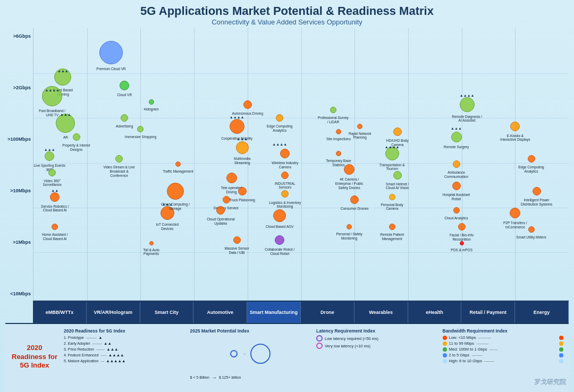  Describe the element at coordinates (382, 312) in the screenshot. I see `category-wear: Wearables` at that location.